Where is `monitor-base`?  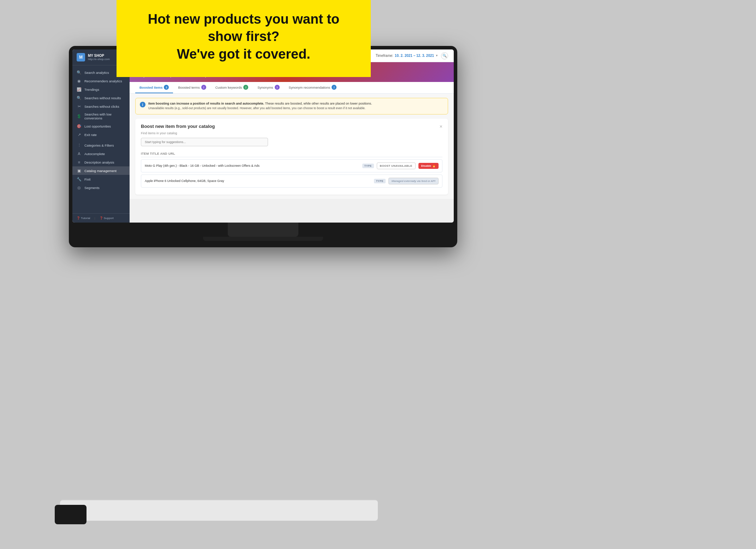 monitor-base is located at coordinates (263, 239).